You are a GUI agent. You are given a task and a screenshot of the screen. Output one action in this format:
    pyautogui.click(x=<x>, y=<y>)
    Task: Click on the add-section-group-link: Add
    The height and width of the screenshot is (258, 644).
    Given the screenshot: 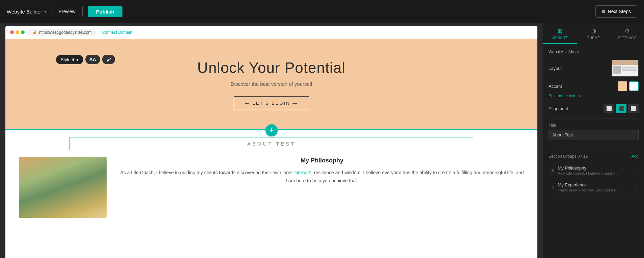 What is the action you would take?
    pyautogui.click(x=635, y=156)
    